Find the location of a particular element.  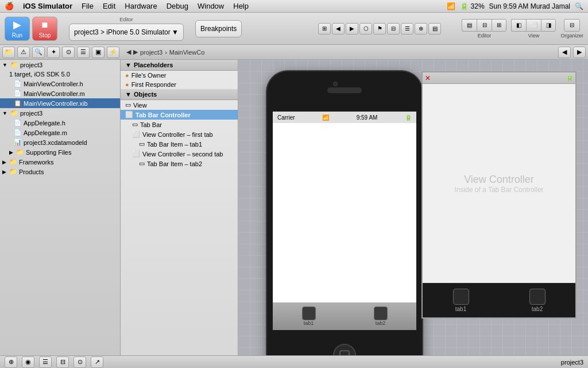

nav-group-project3: ▼ 📁 project3 is located at coordinates (60, 113).